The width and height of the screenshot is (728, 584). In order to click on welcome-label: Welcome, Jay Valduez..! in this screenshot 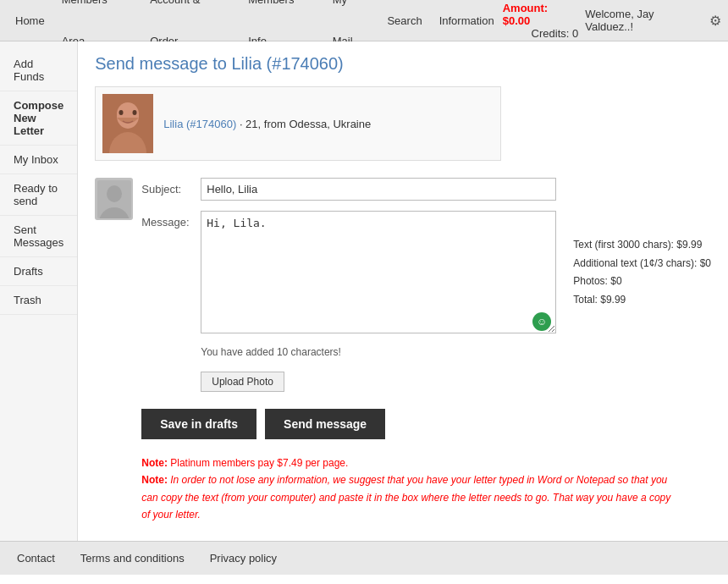, I will do `click(645, 20)`.